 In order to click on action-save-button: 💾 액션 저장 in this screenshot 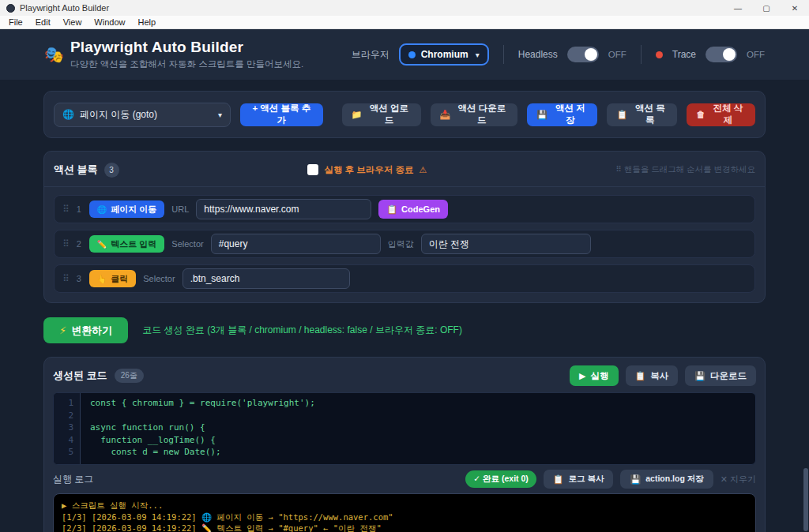, I will do `click(563, 115)`.